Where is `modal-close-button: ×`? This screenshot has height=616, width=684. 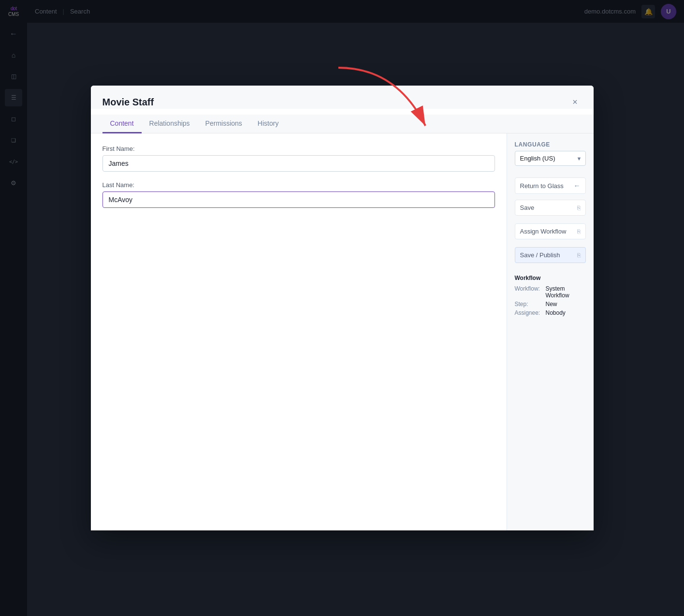
modal-close-button: × is located at coordinates (575, 102).